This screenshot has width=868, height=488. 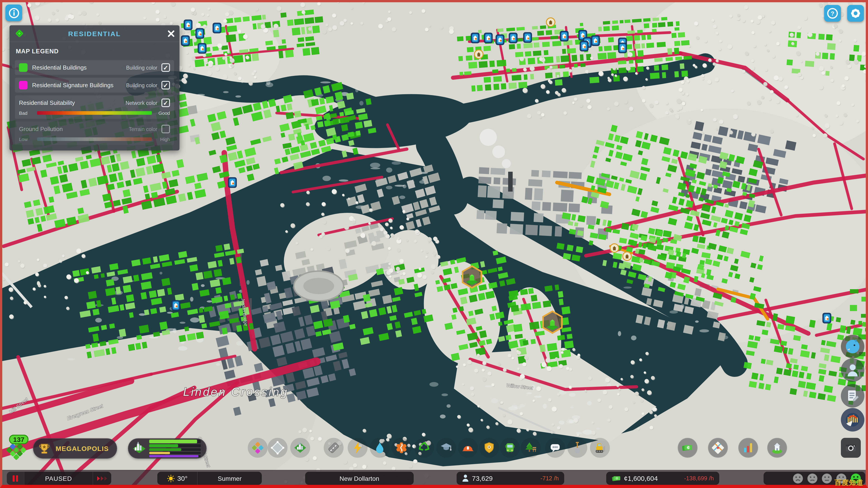 I want to click on magenta-swatch, so click(x=23, y=85).